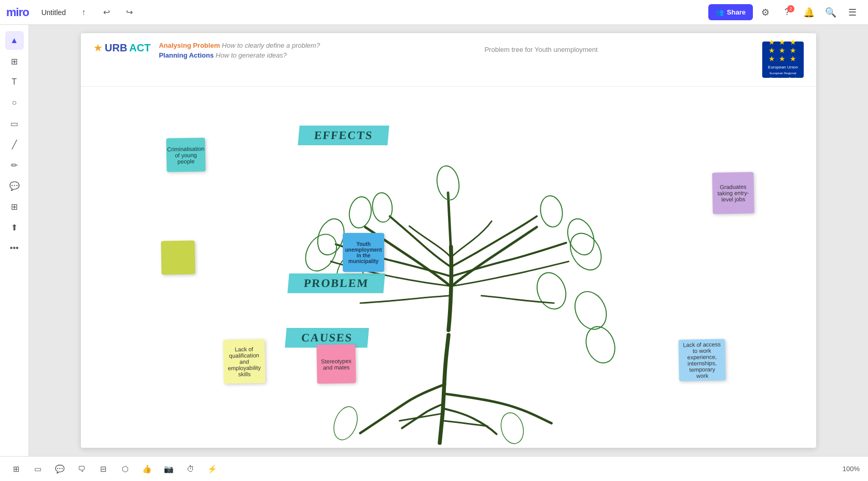 The height and width of the screenshot is (481, 868). Describe the element at coordinates (702, 360) in the screenshot. I see `lack-access-note: Lack of access to work experience, inter…` at that location.